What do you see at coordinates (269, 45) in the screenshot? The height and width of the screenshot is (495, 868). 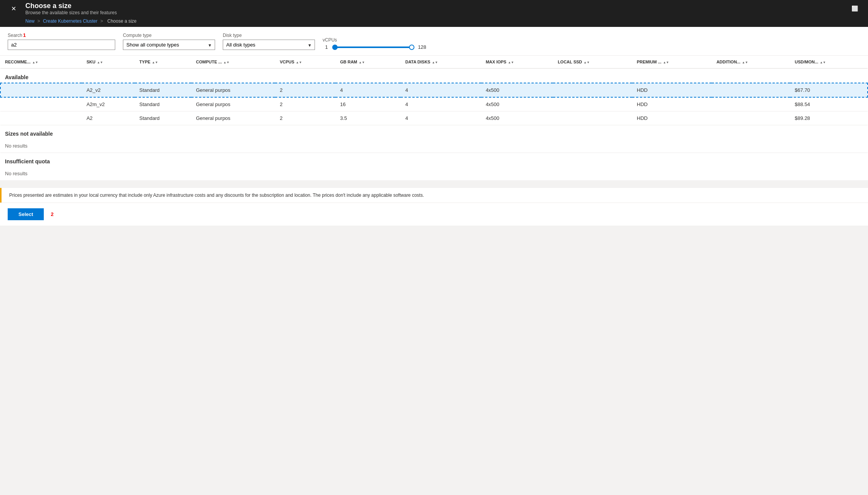 I see `disk-type-wrapper: All disk types SSD HDD` at bounding box center [269, 45].